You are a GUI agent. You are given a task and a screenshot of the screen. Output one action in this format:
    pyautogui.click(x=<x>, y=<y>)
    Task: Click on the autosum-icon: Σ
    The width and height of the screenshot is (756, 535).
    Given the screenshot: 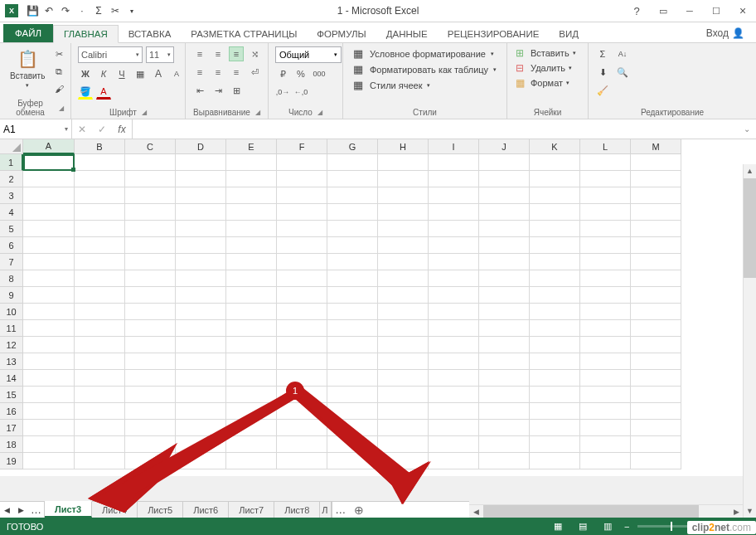 What is the action you would take?
    pyautogui.click(x=99, y=11)
    